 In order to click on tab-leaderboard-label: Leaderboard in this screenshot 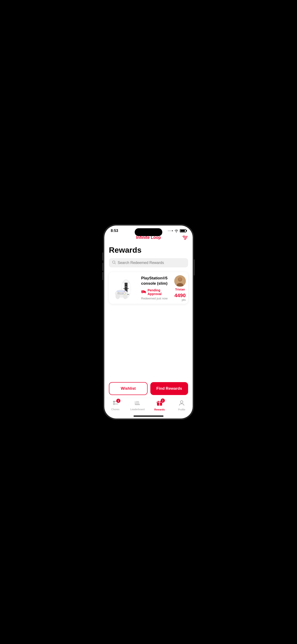, I will do `click(138, 410)`.